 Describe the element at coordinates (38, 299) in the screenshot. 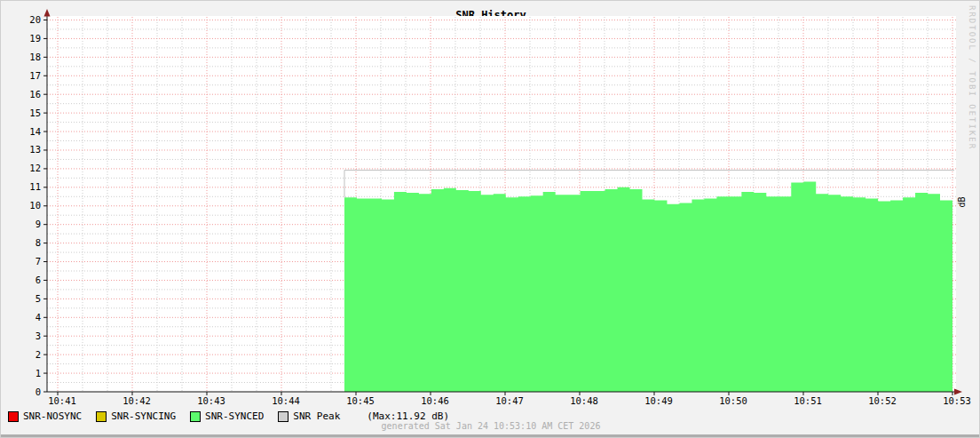

I see `y-tick-label: 5` at that location.